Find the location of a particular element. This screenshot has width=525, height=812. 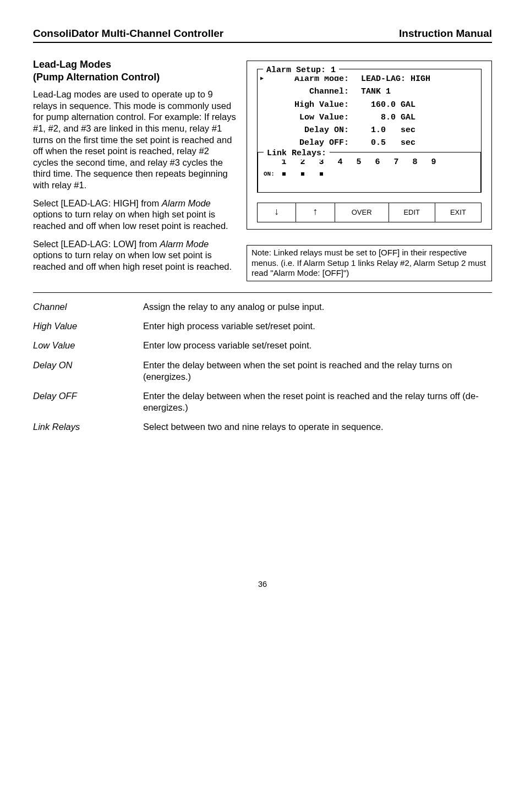

link-relays-fieldset: Link Relays: 1 2 3 4 5 6 7 8 9 is located at coordinates (369, 172).